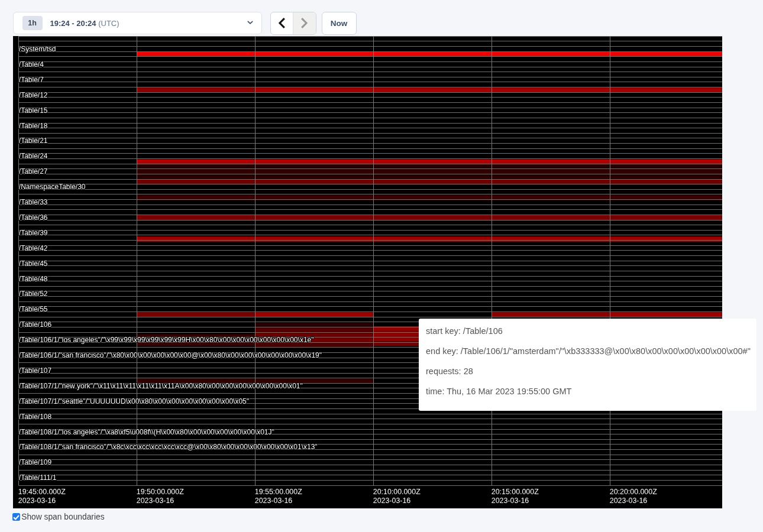 This screenshot has height=532, width=763. I want to click on svg-text: 20:15:00.000Z, so click(515, 492).